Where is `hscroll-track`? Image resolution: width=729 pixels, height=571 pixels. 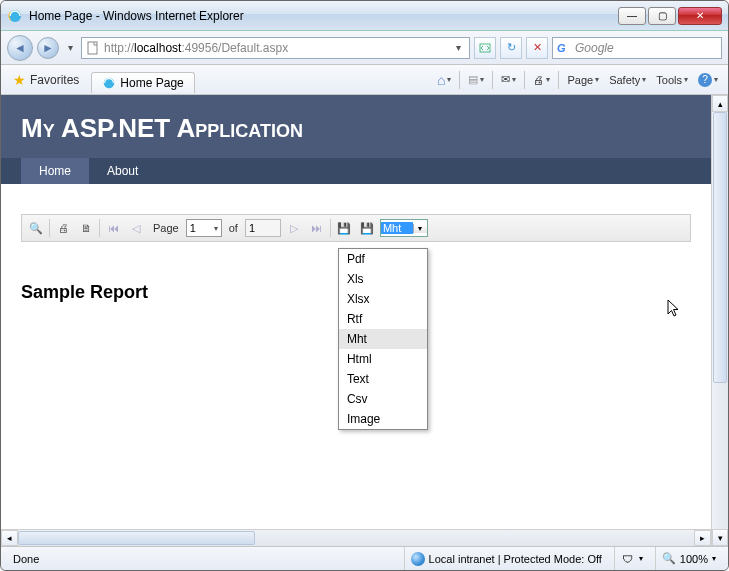
hscroll-track is located at coordinates (356, 538).